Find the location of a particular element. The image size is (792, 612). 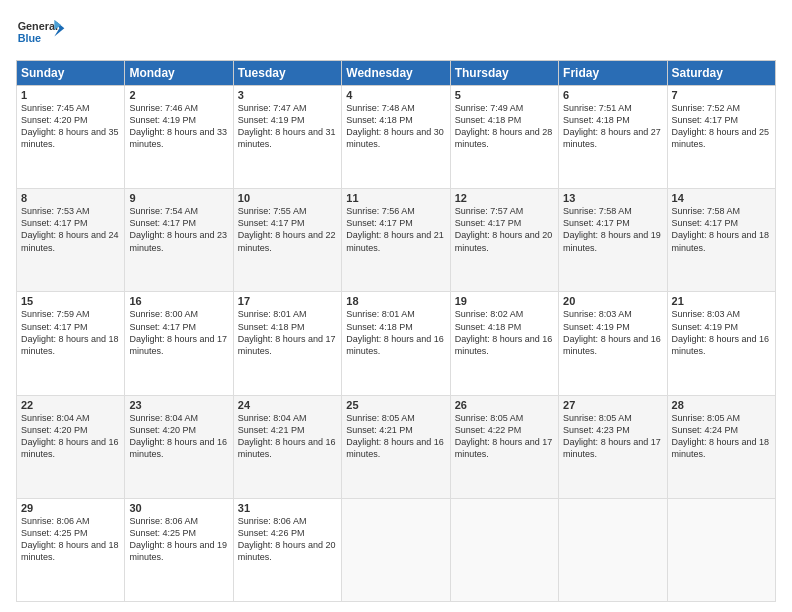

calendar-cell: 5Sunrise: 7:49 AMSunset: 4:18 PMDaylight… is located at coordinates (504, 138).